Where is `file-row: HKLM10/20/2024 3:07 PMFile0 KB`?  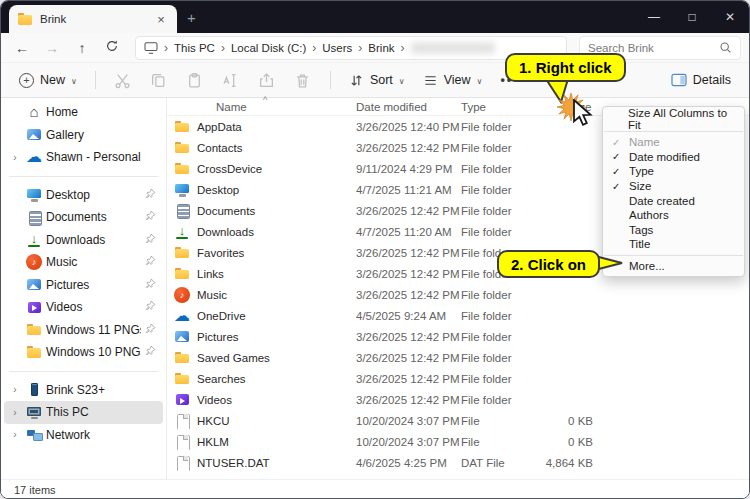 file-row: HKLM10/20/2024 3:07 PMFile0 KB is located at coordinates (458, 442).